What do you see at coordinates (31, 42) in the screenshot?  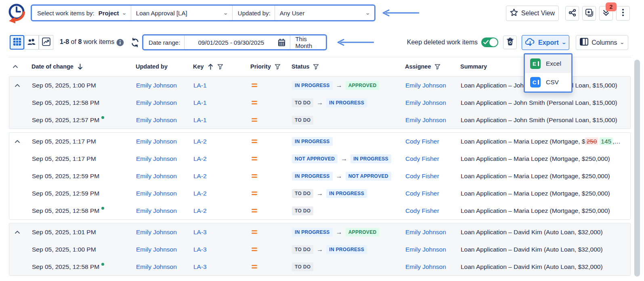 I see `people-view-button` at bounding box center [31, 42].